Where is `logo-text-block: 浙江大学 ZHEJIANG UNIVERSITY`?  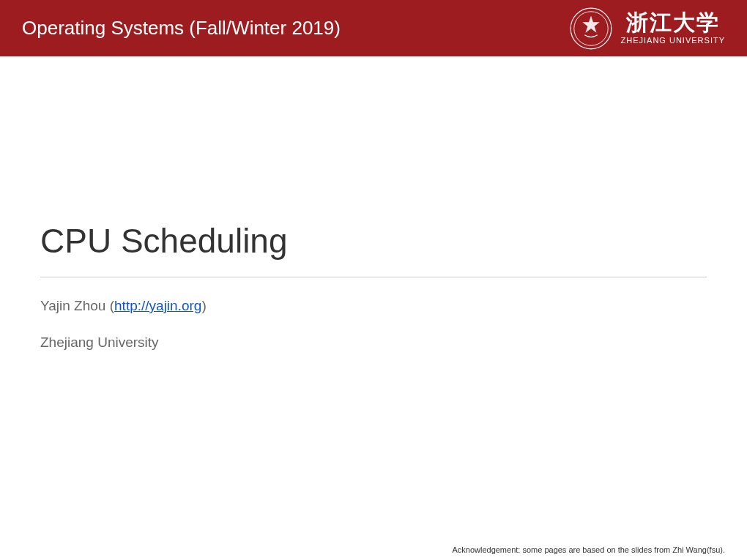
logo-text-block: 浙江大学 ZHEJIANG UNIVERSITY is located at coordinates (673, 28).